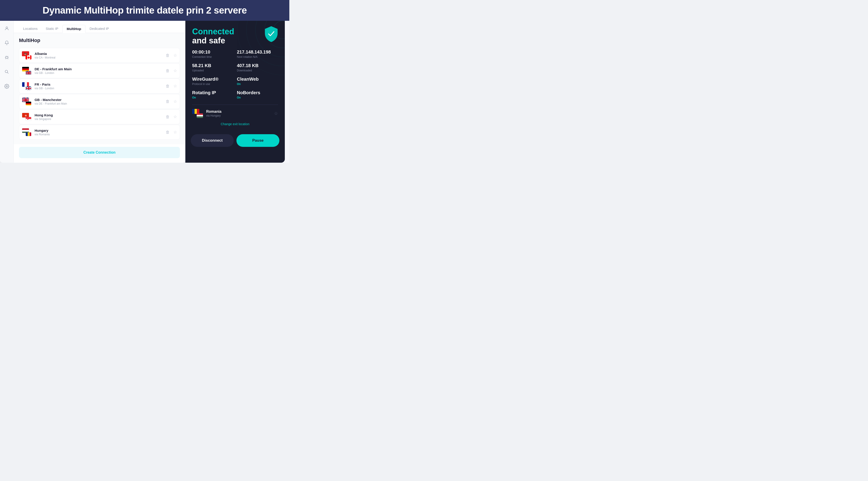 Image resolution: width=868 pixels, height=481 pixels. I want to click on sidebar-icon-profile, so click(7, 28).